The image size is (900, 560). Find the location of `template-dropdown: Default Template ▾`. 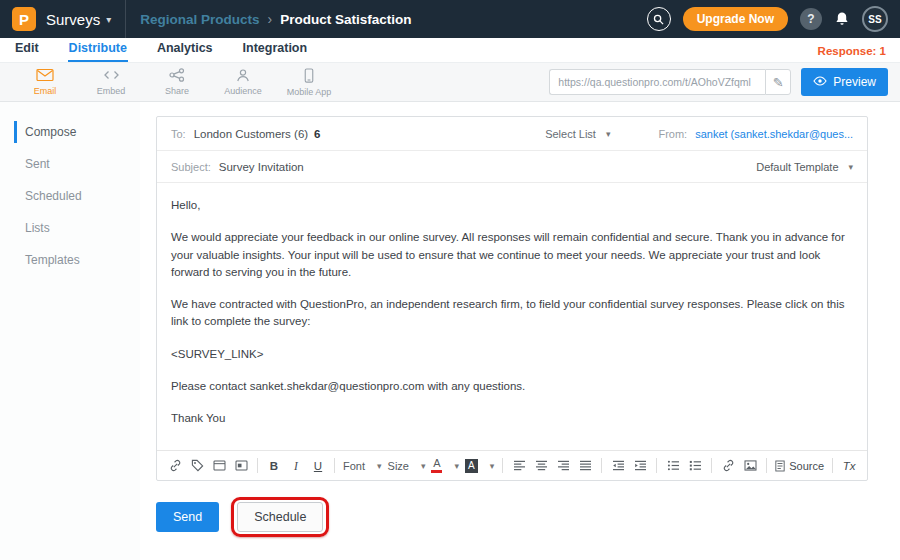

template-dropdown: Default Template ▾ is located at coordinates (804, 167).